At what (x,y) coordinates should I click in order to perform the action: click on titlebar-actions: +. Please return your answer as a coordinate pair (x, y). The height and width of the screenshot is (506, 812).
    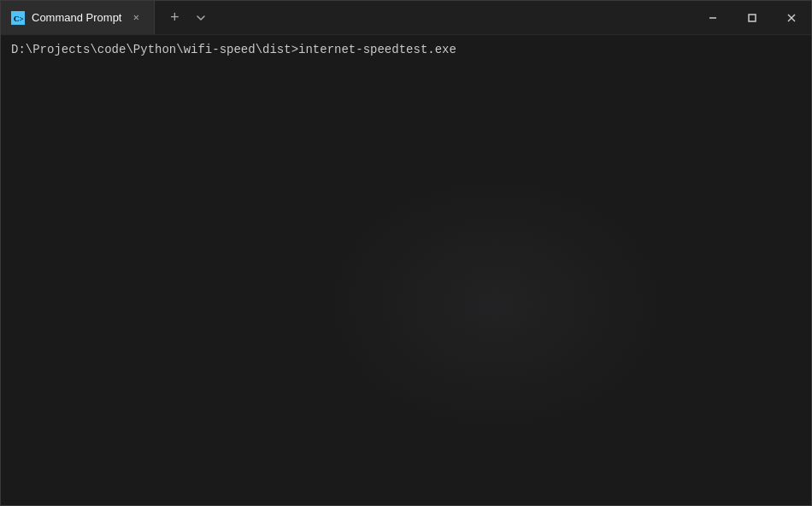
    Looking at the image, I should click on (186, 17).